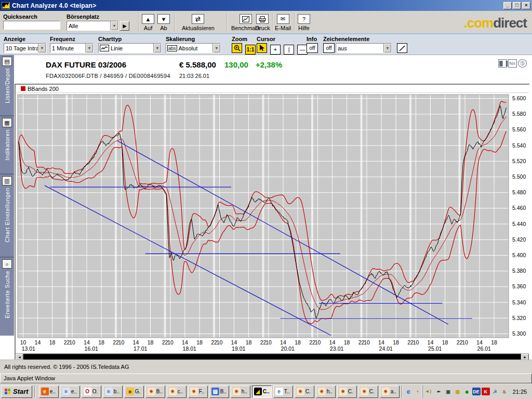 Image resolution: width=532 pixels, height=399 pixels. Describe the element at coordinates (193, 48) in the screenshot. I see `skalierung-select: abs Absolut▼` at that location.